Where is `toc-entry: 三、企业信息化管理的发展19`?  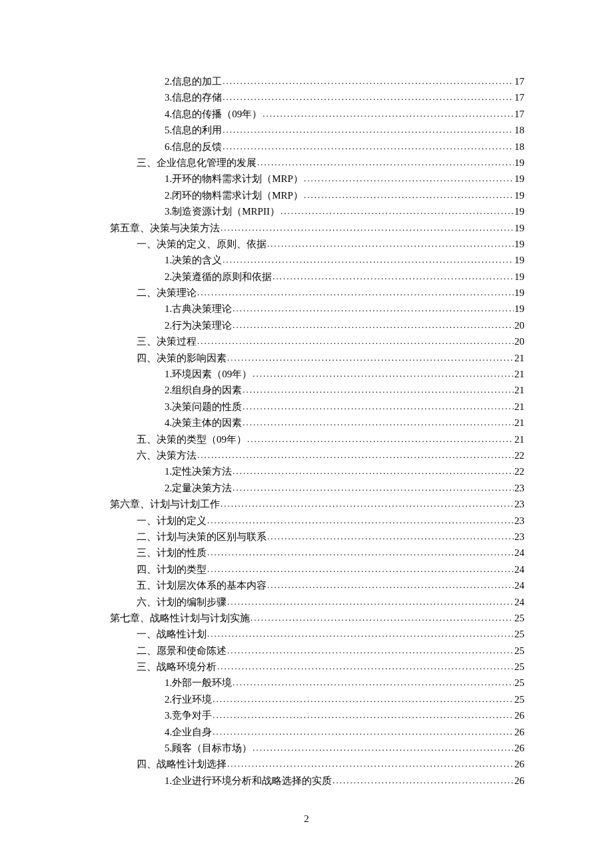 toc-entry: 三、企业信息化管理的发展19 is located at coordinates (310, 163).